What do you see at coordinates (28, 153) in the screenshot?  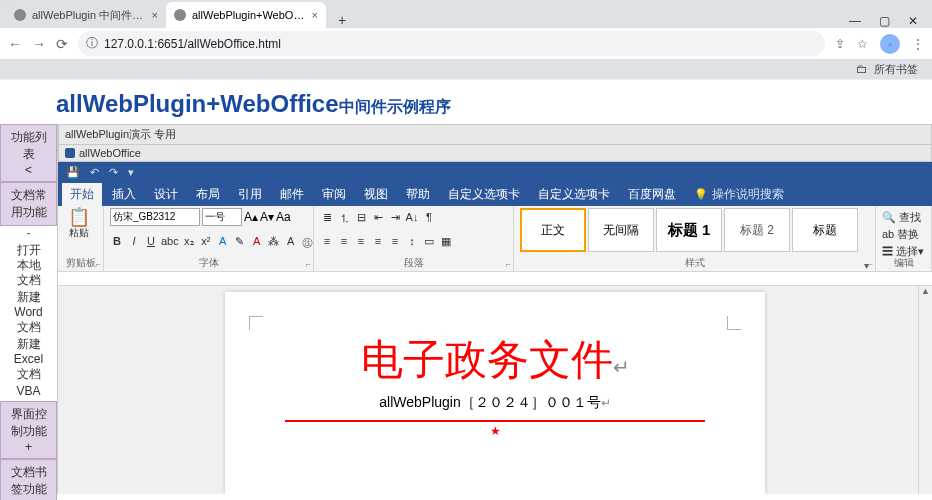 I see `sidebar-group-funclist: 功能列表<` at bounding box center [28, 153].